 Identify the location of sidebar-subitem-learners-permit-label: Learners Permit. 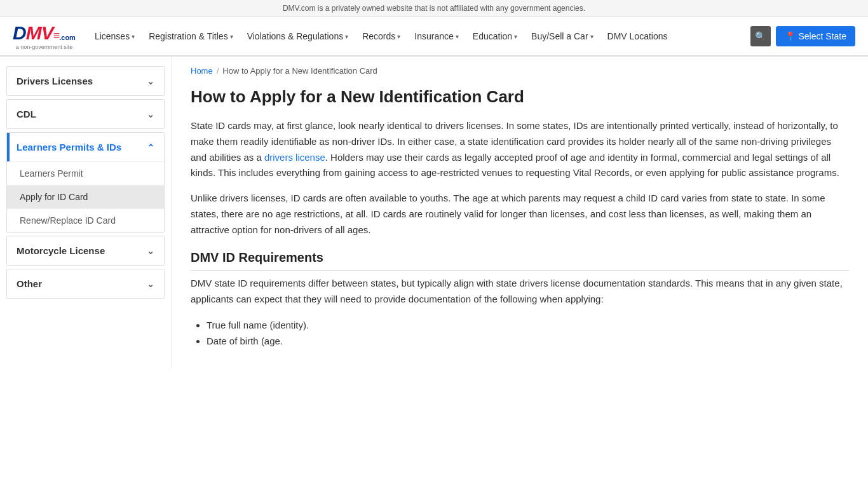
(51, 173).